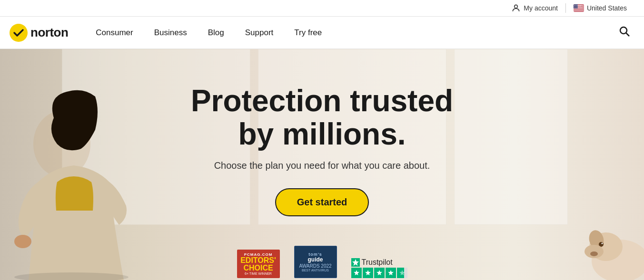  I want to click on region-selector: ★★★★★★ ★★★★★ ★★★★★★ United States, so click(600, 8).